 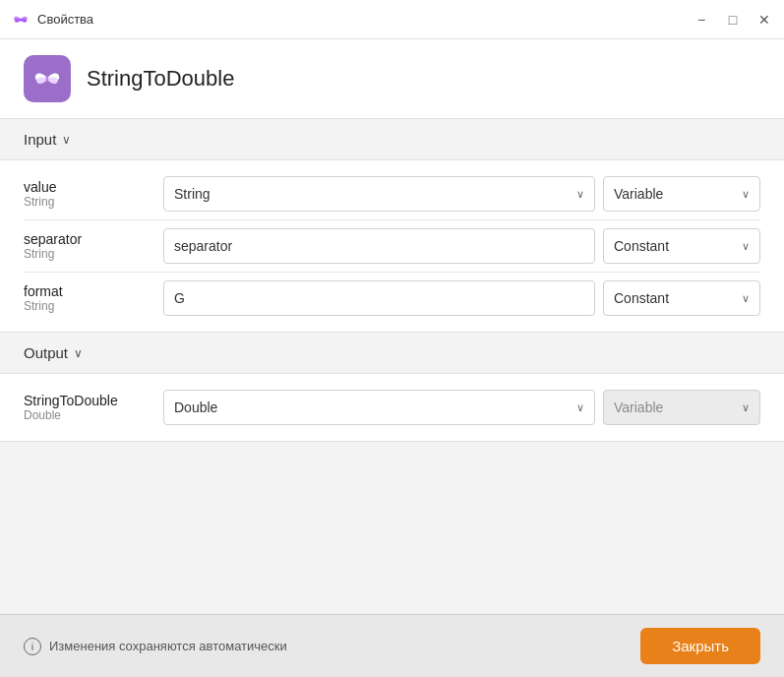 What do you see at coordinates (196, 407) in the screenshot?
I see `stringtodouble-type-dropdown-value: Double` at bounding box center [196, 407].